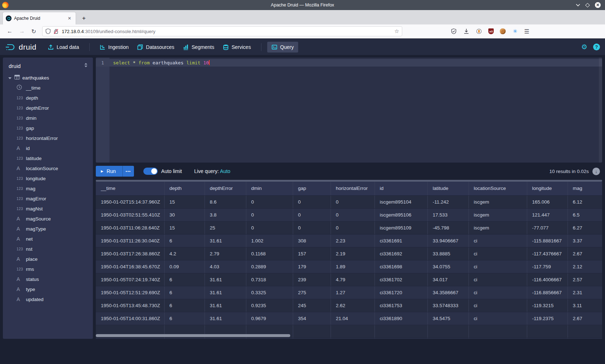 This screenshot has height=364, width=605. What do you see at coordinates (312, 267) in the screenshot?
I see `table-cell: 179` at bounding box center [312, 267].